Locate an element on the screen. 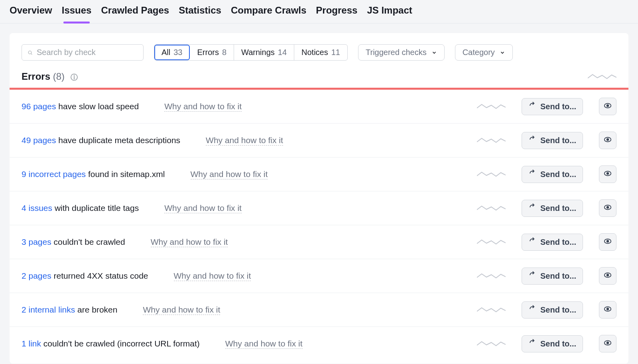 Image resolution: width=638 pixels, height=364 pixels. search-input is located at coordinates (87, 53).